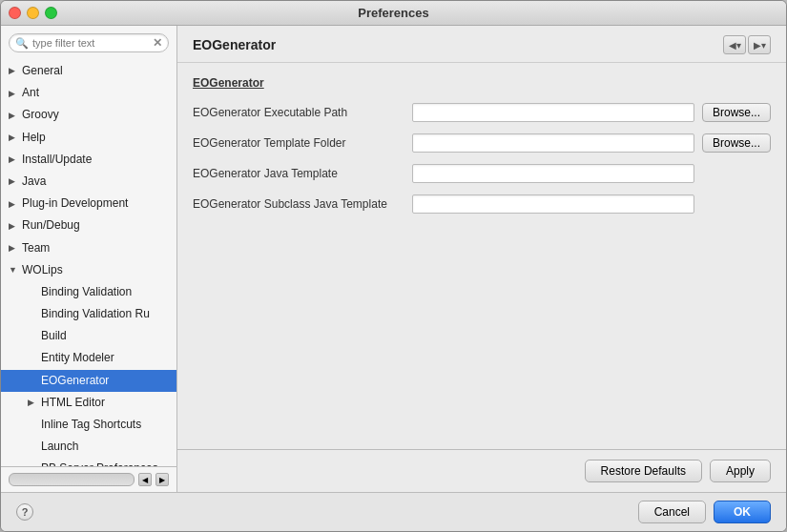 The image size is (787, 532). I want to click on sidebar-item-label: Ant, so click(31, 93).